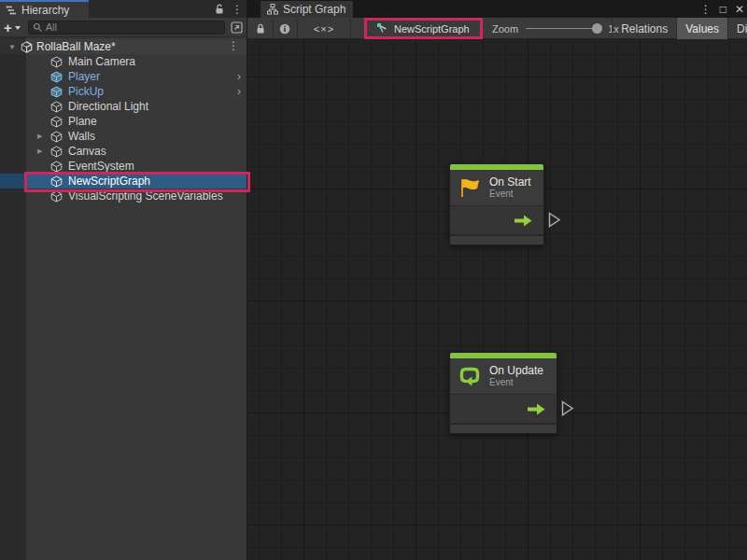 This screenshot has height=560, width=747. What do you see at coordinates (306, 9) in the screenshot?
I see `tab-script-graph: Script Graph` at bounding box center [306, 9].